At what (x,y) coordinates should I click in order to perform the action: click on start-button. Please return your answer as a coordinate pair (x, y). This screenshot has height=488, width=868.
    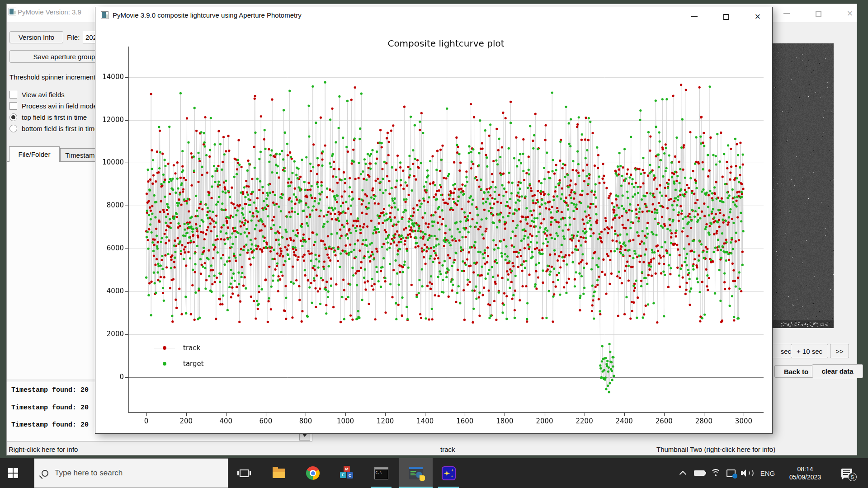
    Looking at the image, I should click on (13, 473).